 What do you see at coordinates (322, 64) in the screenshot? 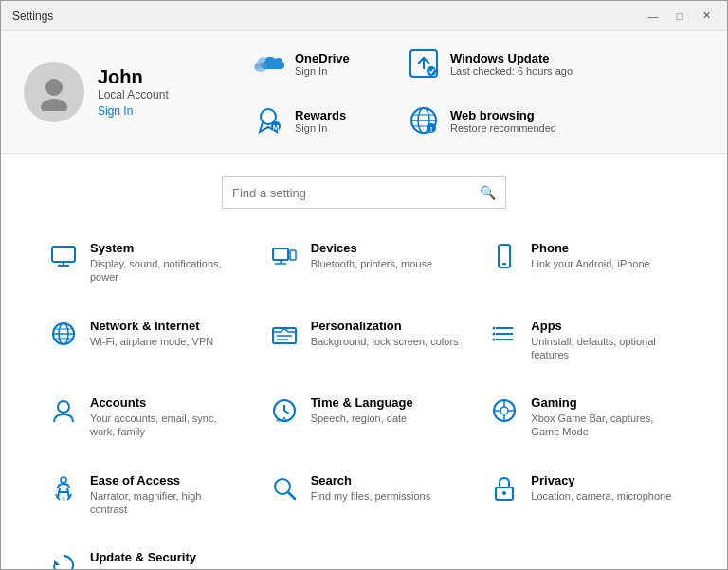
I see `onedrive-text: OneDrive Sign In` at bounding box center [322, 64].